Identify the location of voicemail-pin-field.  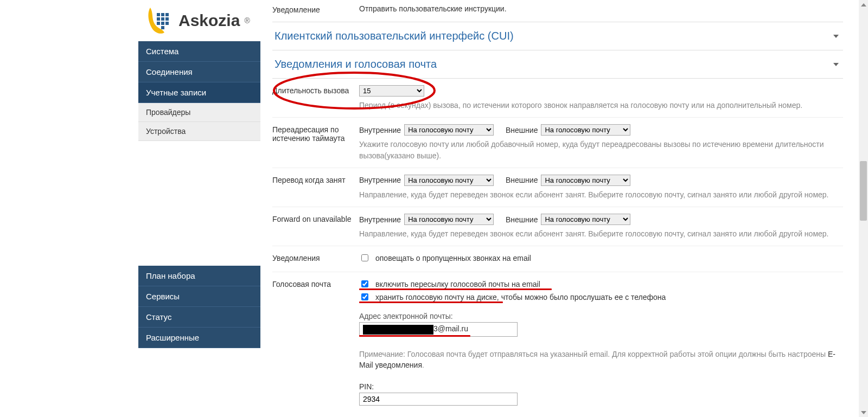
(438, 399).